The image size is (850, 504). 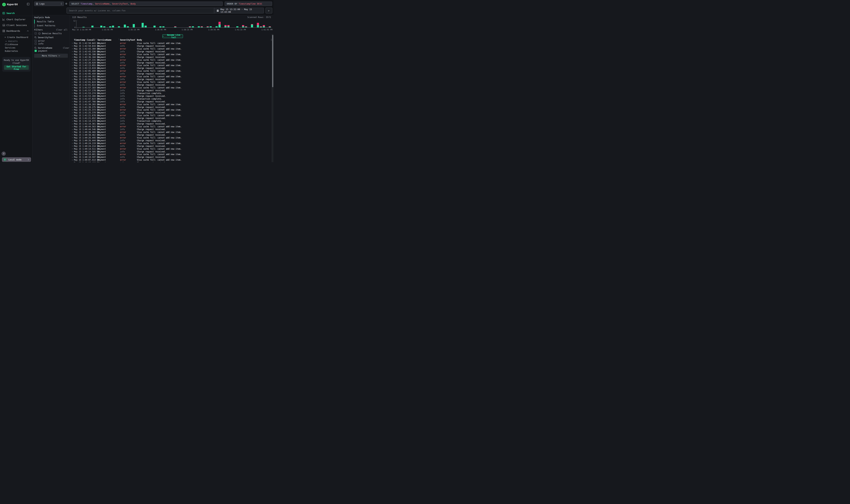 What do you see at coordinates (12, 41) in the screenshot?
I see `presets-toggle: PRESETS` at bounding box center [12, 41].